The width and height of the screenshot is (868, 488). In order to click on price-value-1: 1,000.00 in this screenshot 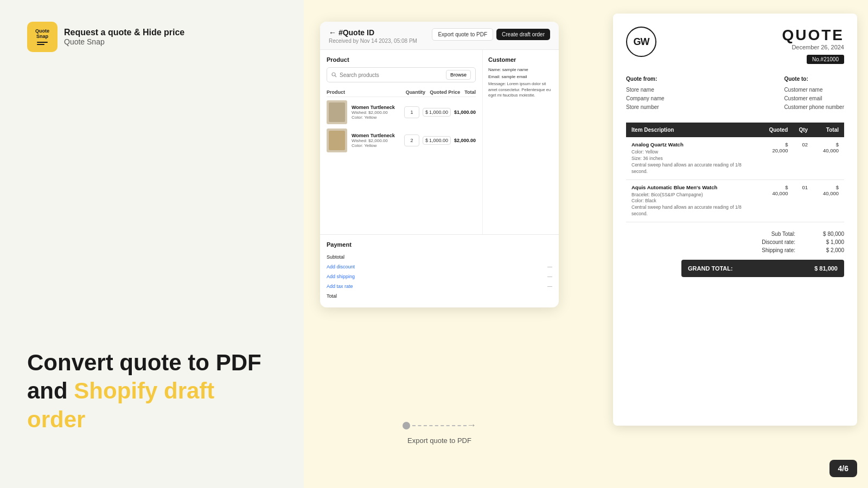, I will do `click(438, 112)`.